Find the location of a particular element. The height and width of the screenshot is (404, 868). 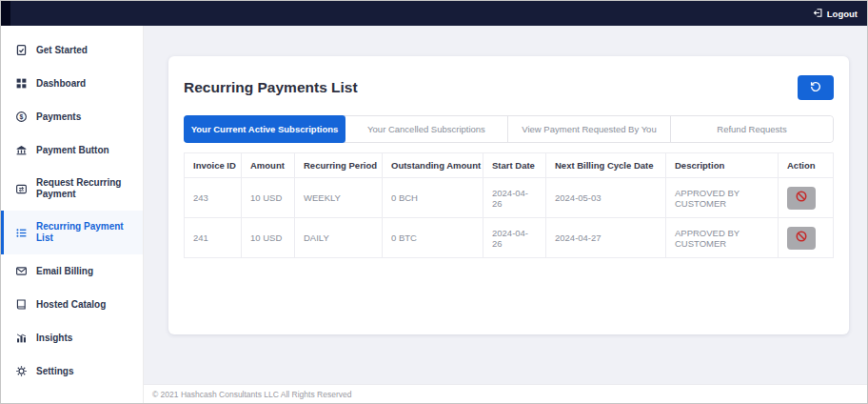

envelope-icon is located at coordinates (21, 271).